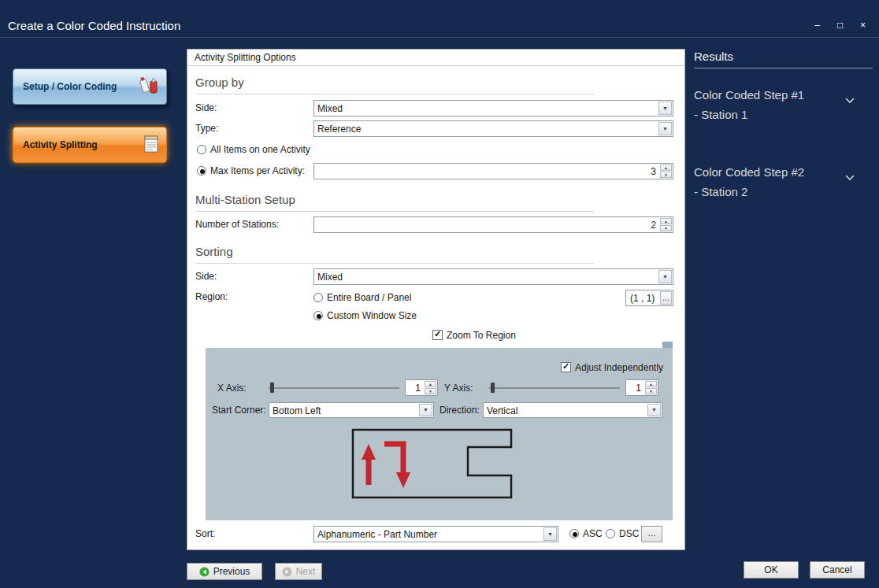  Describe the element at coordinates (432, 464) in the screenshot. I see `board-outline-diagram` at that location.